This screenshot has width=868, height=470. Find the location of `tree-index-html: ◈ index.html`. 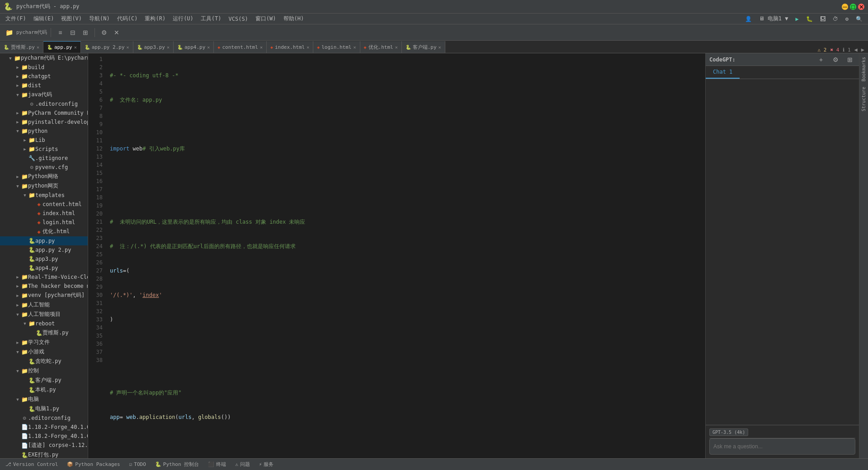

tree-index-html: ◈ index.html is located at coordinates (44, 213).